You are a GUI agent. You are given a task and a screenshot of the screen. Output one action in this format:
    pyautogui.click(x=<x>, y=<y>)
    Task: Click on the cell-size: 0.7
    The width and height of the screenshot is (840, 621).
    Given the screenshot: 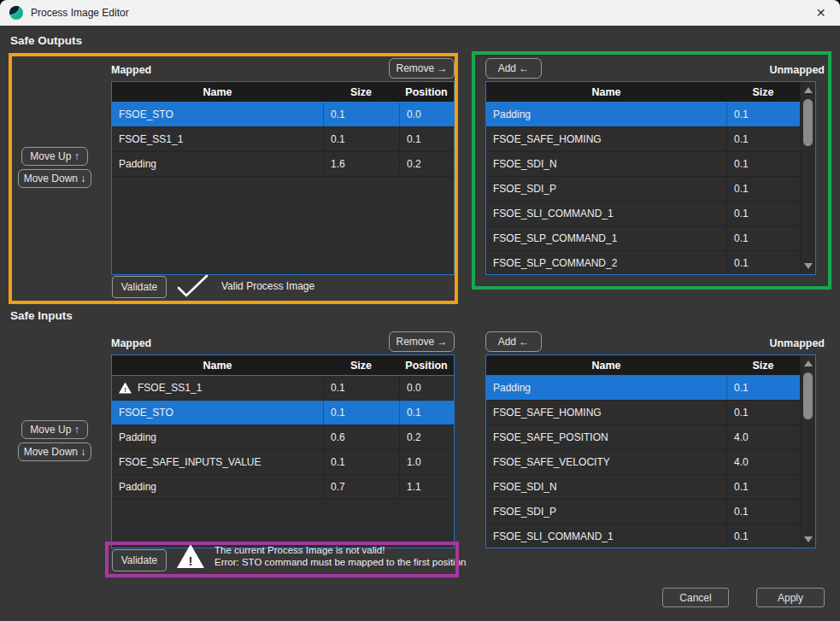 What is the action you would take?
    pyautogui.click(x=361, y=487)
    